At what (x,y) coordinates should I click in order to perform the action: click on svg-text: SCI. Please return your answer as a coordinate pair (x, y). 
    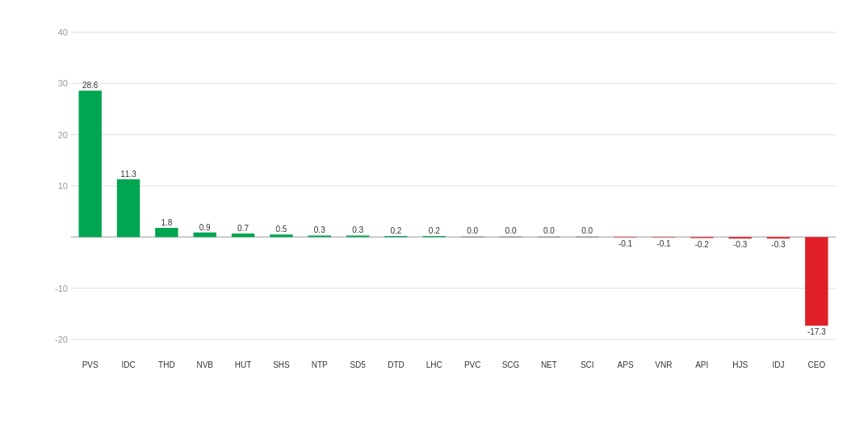
    Looking at the image, I should click on (588, 365).